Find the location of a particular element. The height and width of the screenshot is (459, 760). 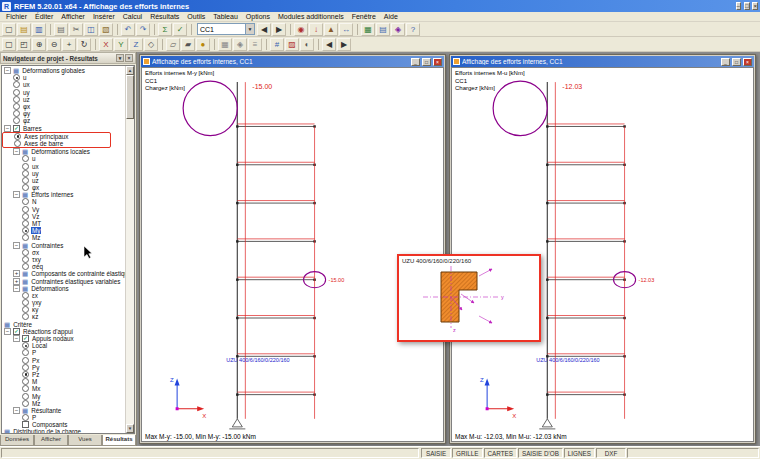

navigator-close-button: × is located at coordinates (129, 58).